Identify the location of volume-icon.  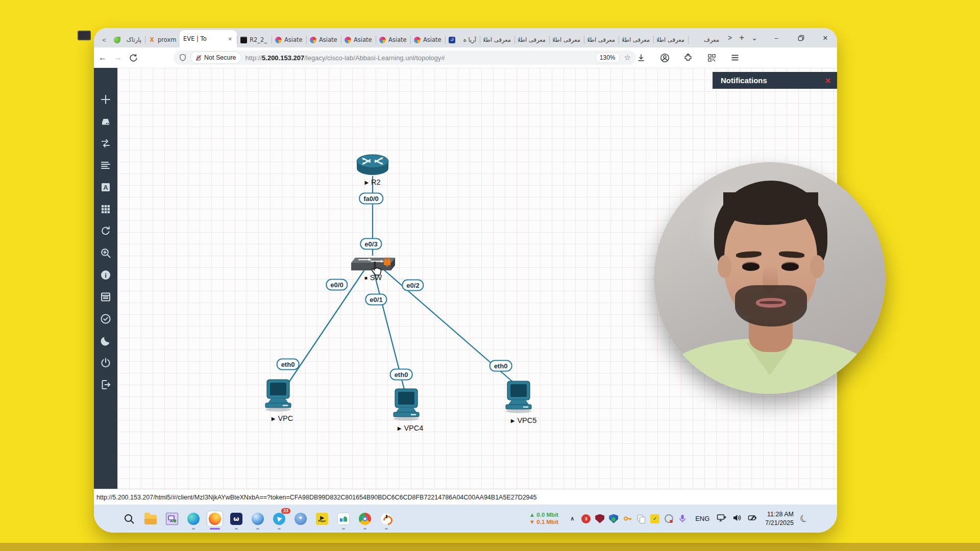
(737, 519).